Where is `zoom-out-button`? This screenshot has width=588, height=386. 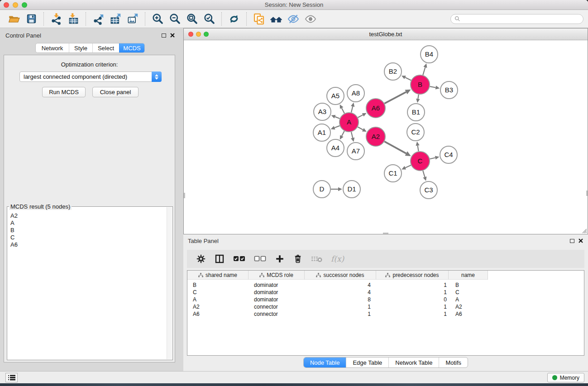
zoom-out-button is located at coordinates (175, 19).